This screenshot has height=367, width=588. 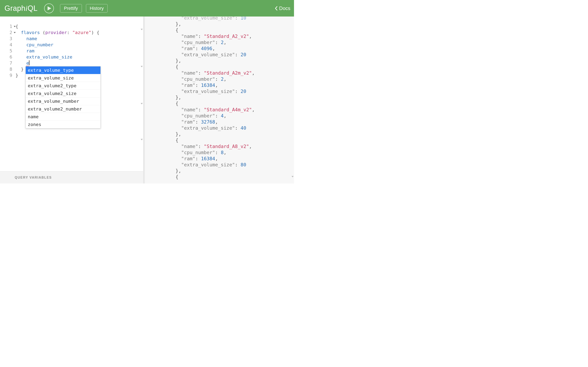 What do you see at coordinates (282, 8) in the screenshot?
I see `docs-button: Docs` at bounding box center [282, 8].